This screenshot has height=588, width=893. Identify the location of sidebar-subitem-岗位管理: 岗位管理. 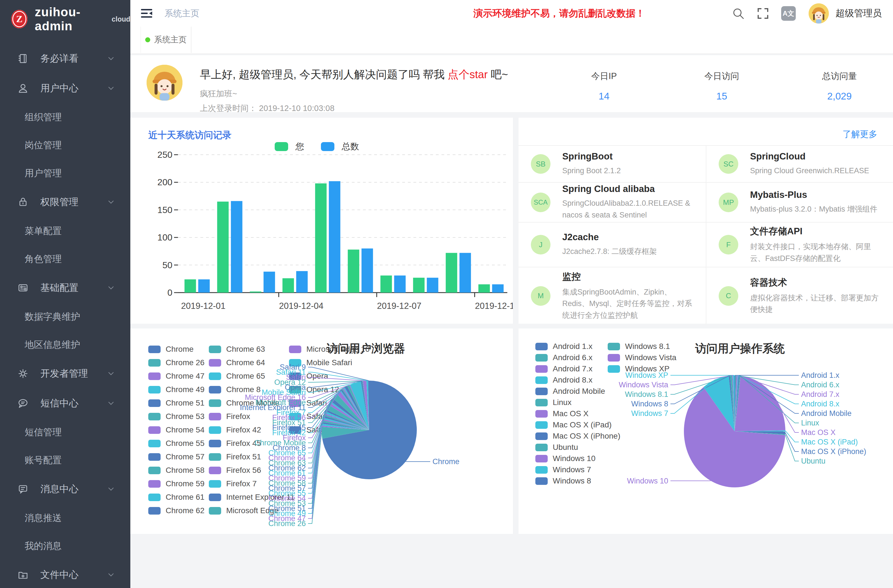
(65, 145).